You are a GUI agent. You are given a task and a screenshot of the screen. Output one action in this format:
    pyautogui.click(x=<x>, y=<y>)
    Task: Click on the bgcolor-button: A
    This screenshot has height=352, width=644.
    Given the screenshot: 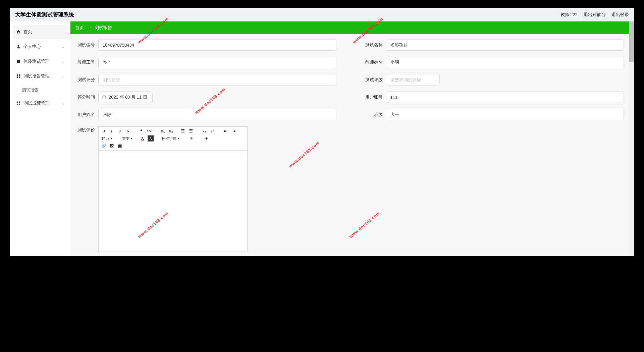 What is the action you would take?
    pyautogui.click(x=151, y=138)
    